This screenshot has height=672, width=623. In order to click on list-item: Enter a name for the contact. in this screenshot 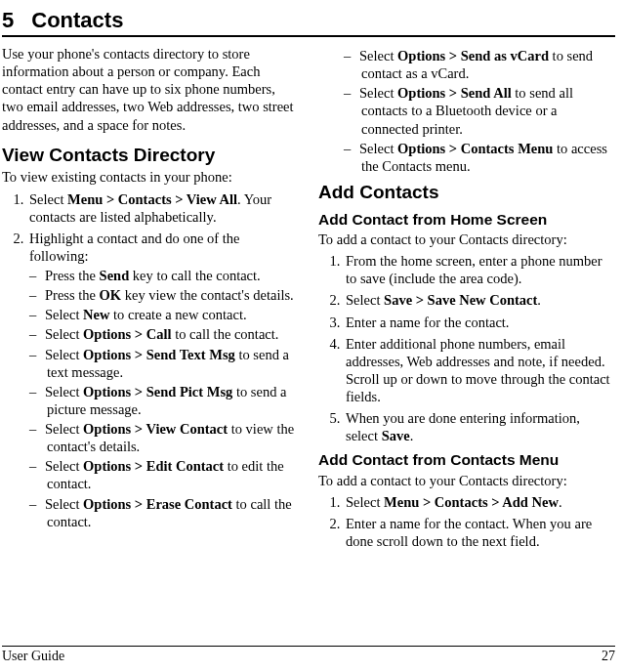, I will do `click(479, 322)`.